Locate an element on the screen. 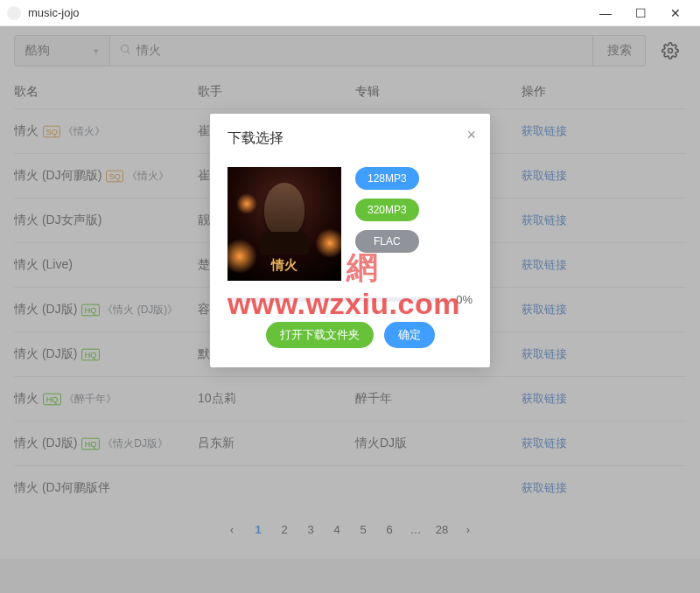 The width and height of the screenshot is (700, 593). quality-320MP3: 320MP3 is located at coordinates (387, 210).